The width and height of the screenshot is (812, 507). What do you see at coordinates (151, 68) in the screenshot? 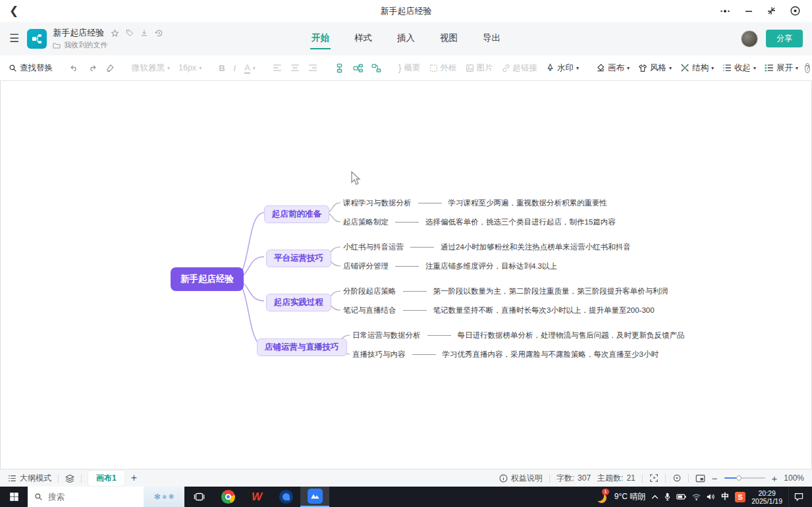
I see `font-family-select: 微软雅黑▾` at bounding box center [151, 68].